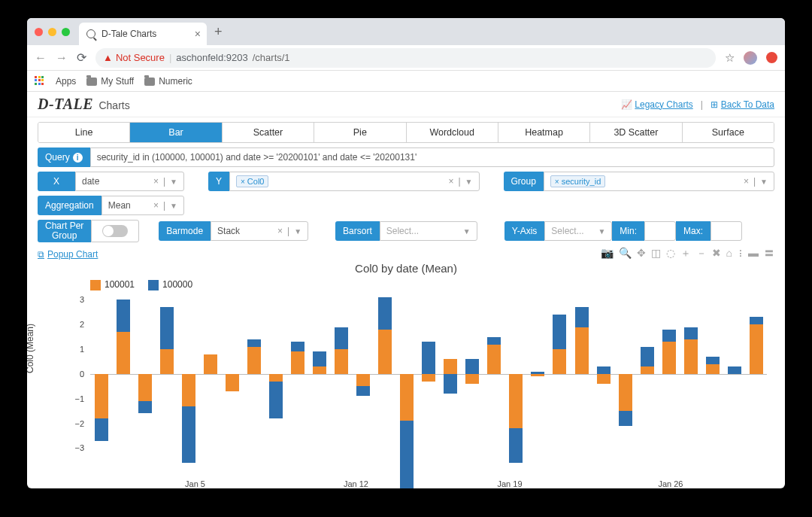 This screenshot has height=517, width=812. Describe the element at coordinates (717, 254) in the screenshot. I see `autoscale-icon: ✖` at that location.